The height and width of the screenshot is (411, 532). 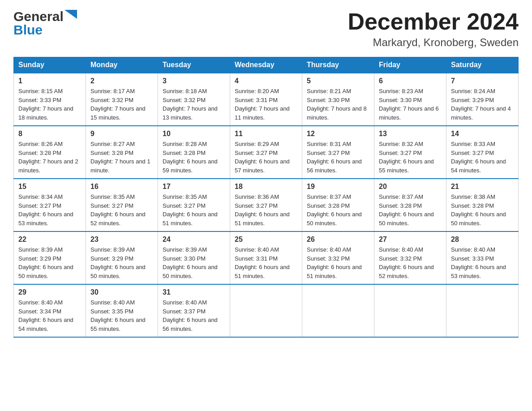 I want to click on day-number: 29, so click(x=50, y=292).